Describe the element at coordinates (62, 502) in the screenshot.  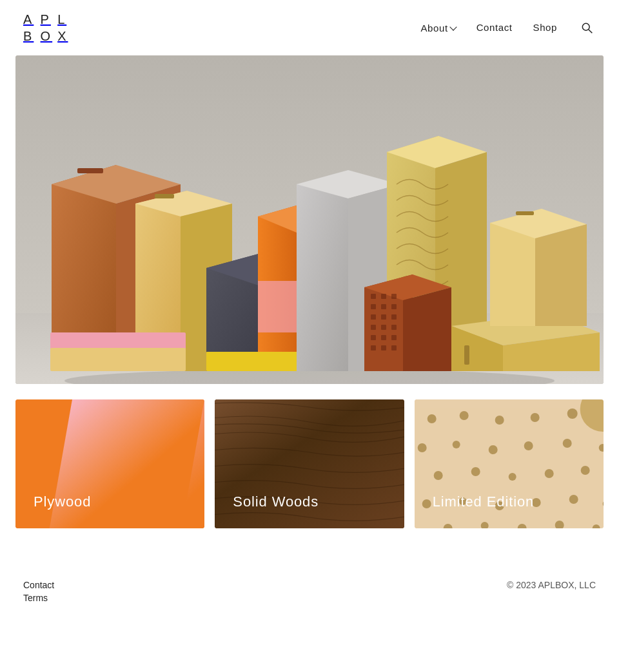
I see `plywood-label: Plywood` at that location.